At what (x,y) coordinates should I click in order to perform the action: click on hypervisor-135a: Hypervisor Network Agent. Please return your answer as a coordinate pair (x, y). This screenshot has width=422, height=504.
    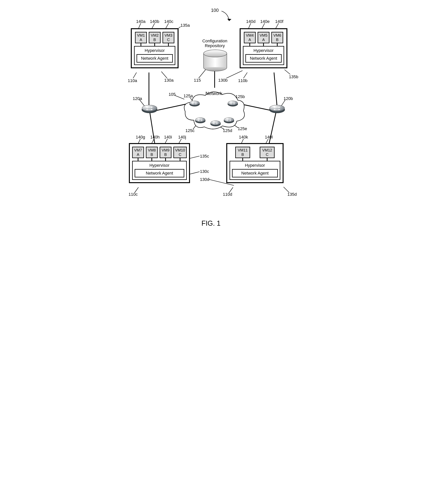
    Looking at the image, I should click on (155, 56).